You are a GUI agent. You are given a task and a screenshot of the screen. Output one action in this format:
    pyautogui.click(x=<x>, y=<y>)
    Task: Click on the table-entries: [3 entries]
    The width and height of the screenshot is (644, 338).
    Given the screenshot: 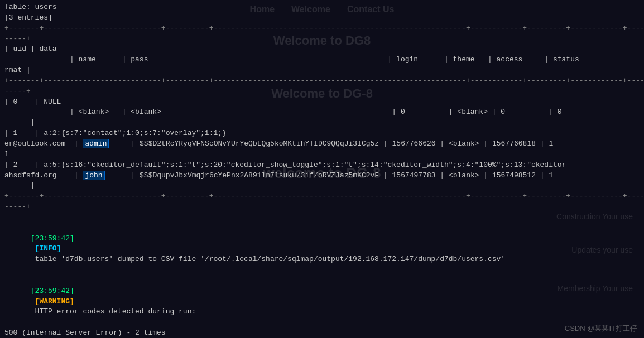 What is the action you would take?
    pyautogui.click(x=322, y=18)
    